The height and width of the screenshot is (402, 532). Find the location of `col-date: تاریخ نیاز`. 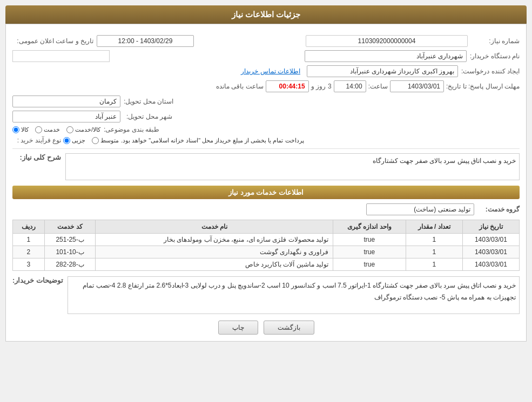

col-date: تاریخ نیاز is located at coordinates (490, 227).